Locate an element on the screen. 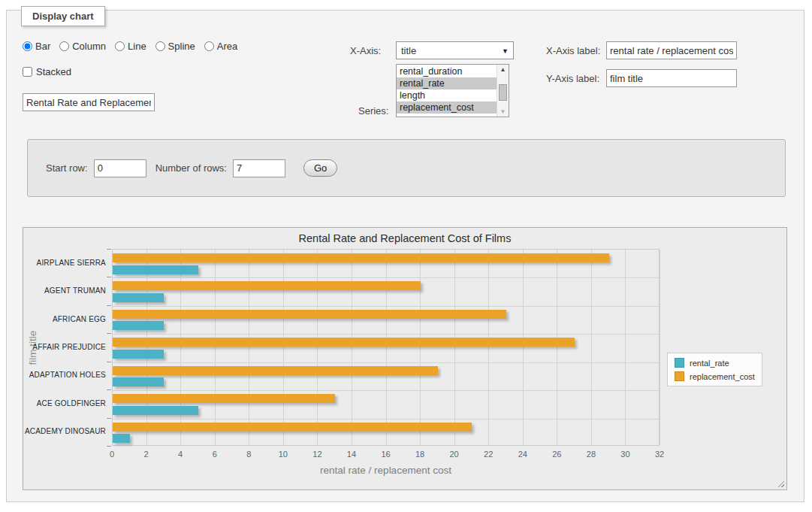 This screenshot has height=512, width=812. row-range-box: Start row: Number of rows: Go is located at coordinates (406, 168).